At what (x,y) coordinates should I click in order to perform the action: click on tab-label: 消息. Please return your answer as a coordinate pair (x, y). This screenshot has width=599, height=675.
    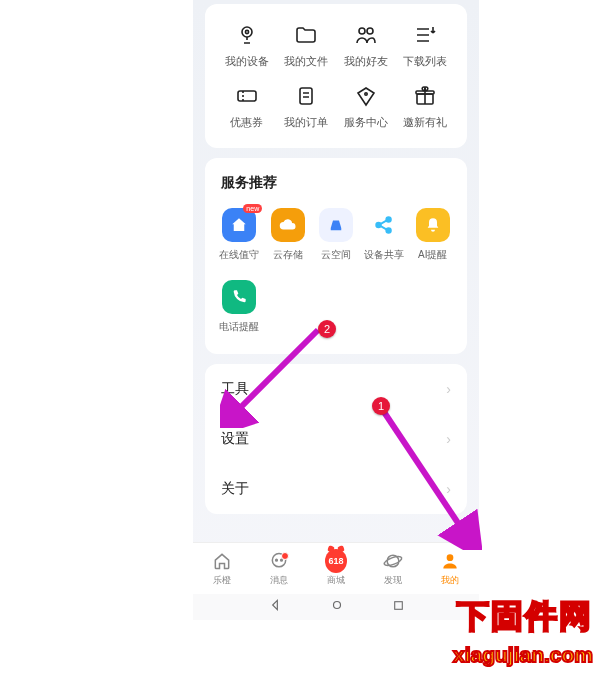
    Looking at the image, I should click on (279, 580).